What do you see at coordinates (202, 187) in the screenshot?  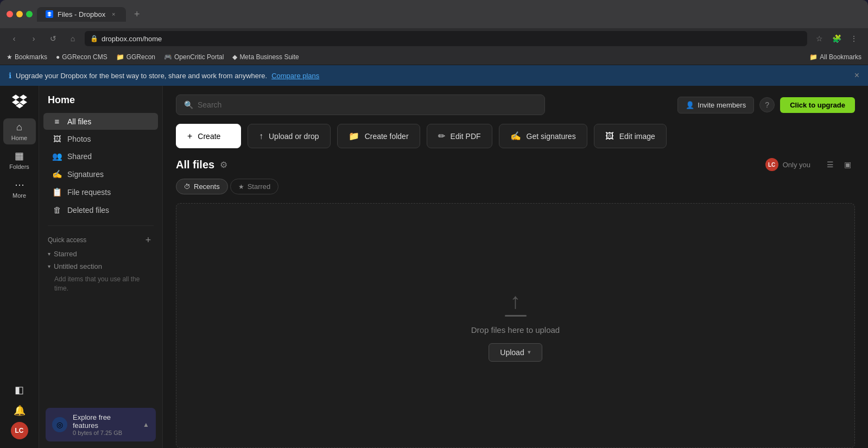 I see `tab-recents: ⏱ Recents` at bounding box center [202, 187].